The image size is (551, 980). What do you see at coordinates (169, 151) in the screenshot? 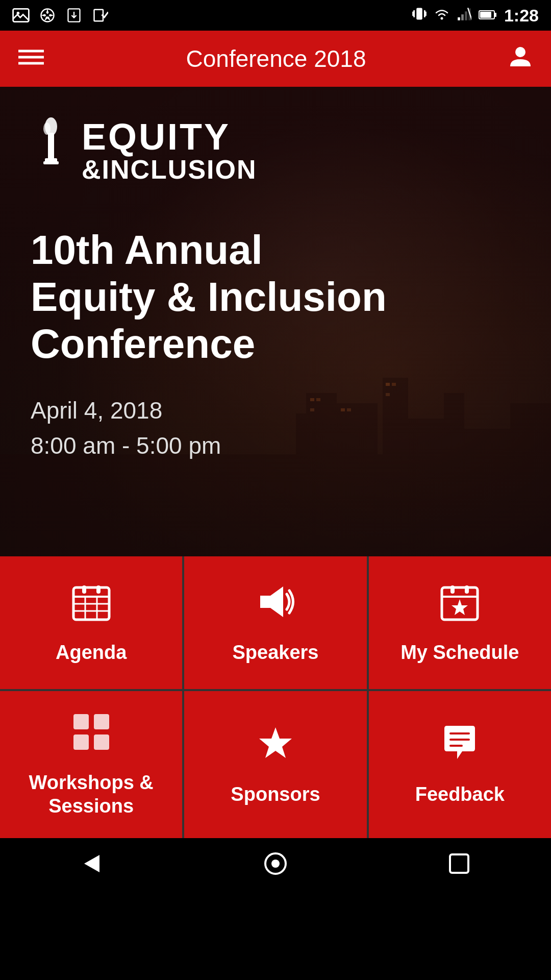
I see `logo-text: EQUITY &INCLUSION` at bounding box center [169, 151].